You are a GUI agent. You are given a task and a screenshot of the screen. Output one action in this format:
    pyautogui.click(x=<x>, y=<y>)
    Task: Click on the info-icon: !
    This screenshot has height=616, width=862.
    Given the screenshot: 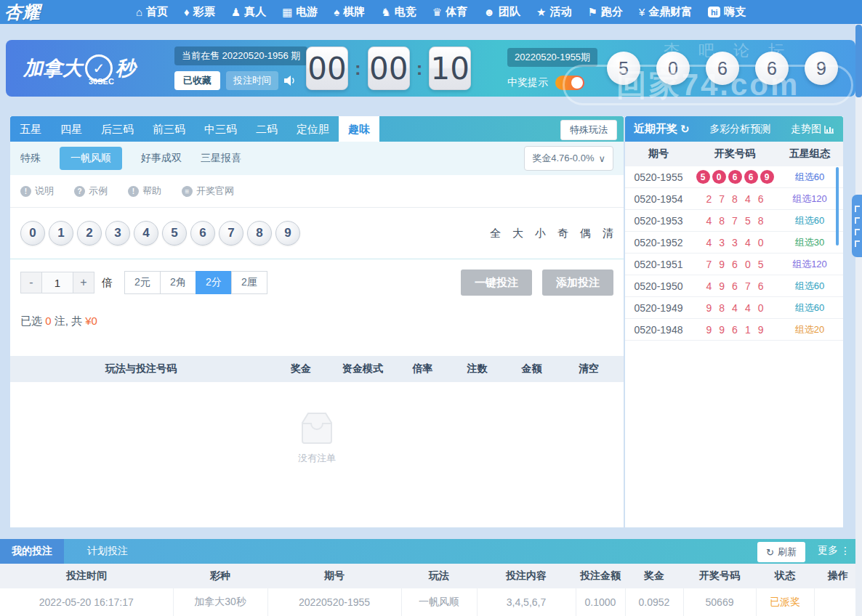 What is the action you would take?
    pyautogui.click(x=26, y=192)
    